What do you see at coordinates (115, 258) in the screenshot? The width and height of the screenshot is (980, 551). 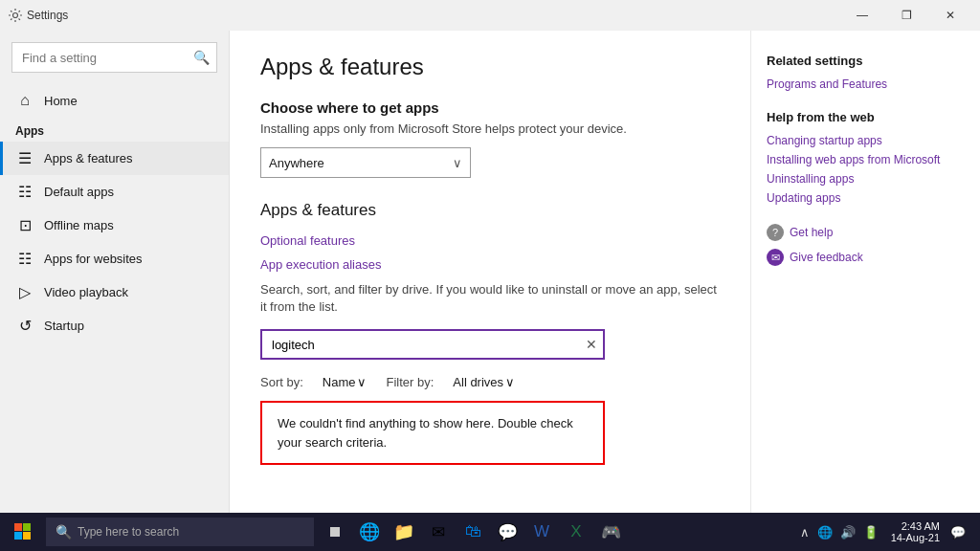 I see `sidebar-item-apps-websites: ☷ Apps for websites` at bounding box center [115, 258].